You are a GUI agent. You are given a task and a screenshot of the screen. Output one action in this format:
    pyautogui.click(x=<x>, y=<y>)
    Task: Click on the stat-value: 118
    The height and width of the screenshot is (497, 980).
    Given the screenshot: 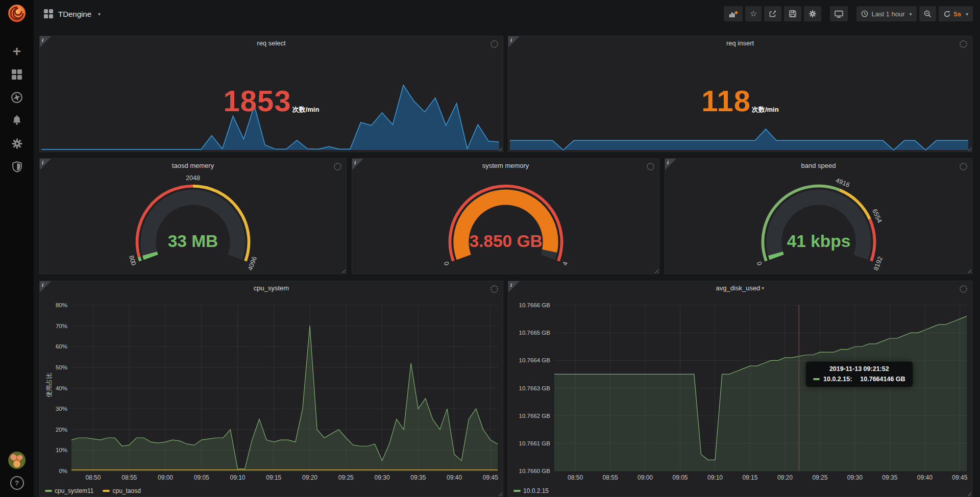 What is the action you would take?
    pyautogui.click(x=726, y=101)
    